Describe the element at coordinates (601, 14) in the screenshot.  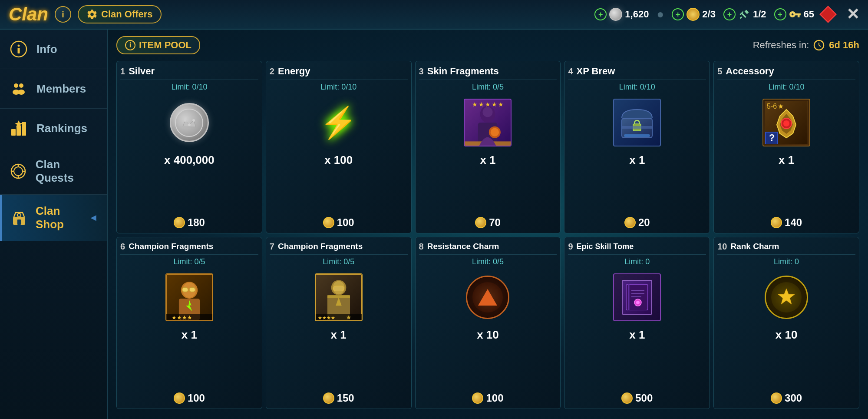
I see `add-silver-button: +` at that location.